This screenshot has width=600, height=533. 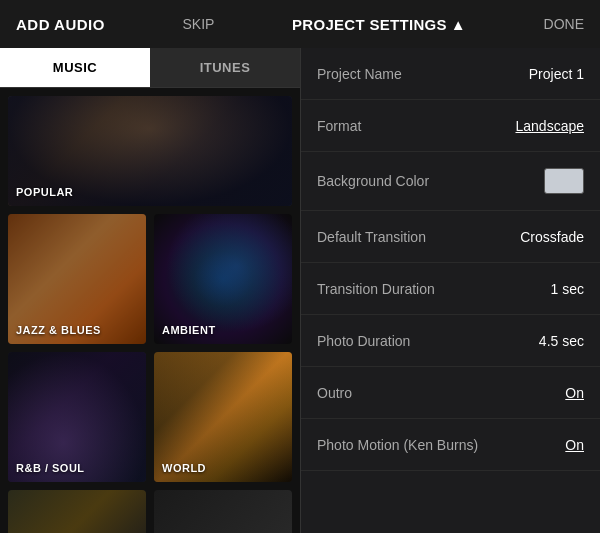 I want to click on music-card-ambient-label: AMBIENT, so click(x=189, y=330).